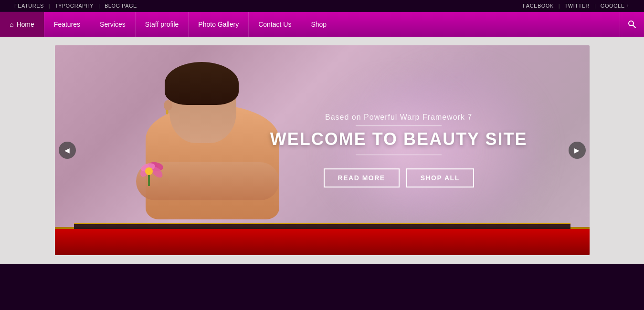 The image size is (644, 310). I want to click on stage-red, so click(322, 242).